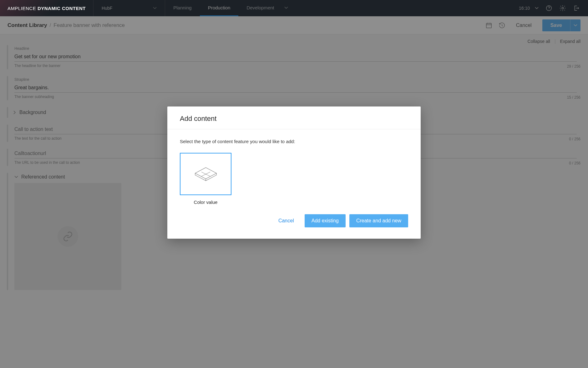 The image size is (588, 368). I want to click on create-and-add-new-button: Create and add new, so click(379, 221).